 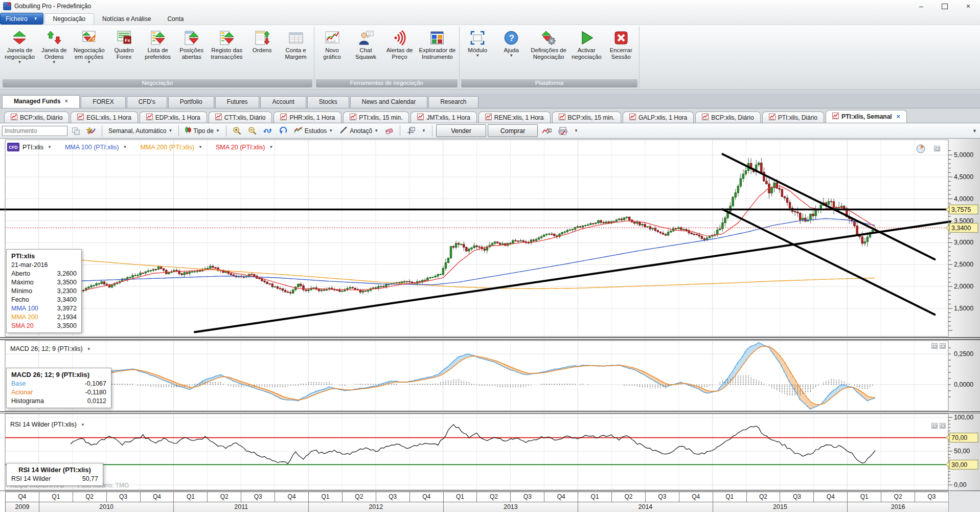 What do you see at coordinates (587, 44) in the screenshot?
I see `ribbon-button-activar-negocia-o: Activar negociação` at bounding box center [587, 44].